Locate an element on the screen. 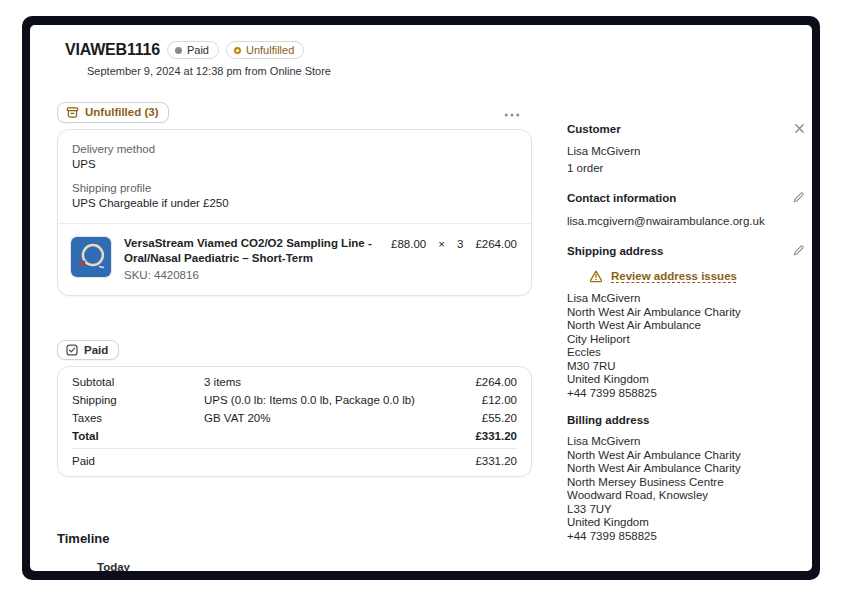 The width and height of the screenshot is (842, 595). horizontal-dots-icon is located at coordinates (512, 115).